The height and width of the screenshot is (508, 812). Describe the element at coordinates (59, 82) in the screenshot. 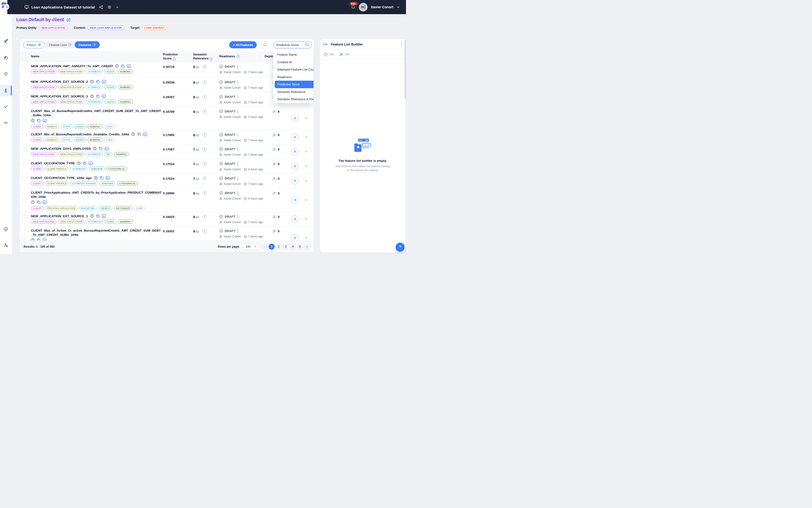

I see `feature-name: NEW_APPLICATION_EXT_SOURCE_2` at that location.